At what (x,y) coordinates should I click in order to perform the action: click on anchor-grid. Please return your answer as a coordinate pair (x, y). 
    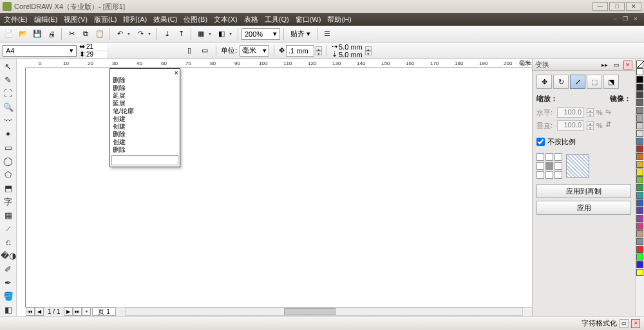
    Looking at the image, I should click on (549, 166).